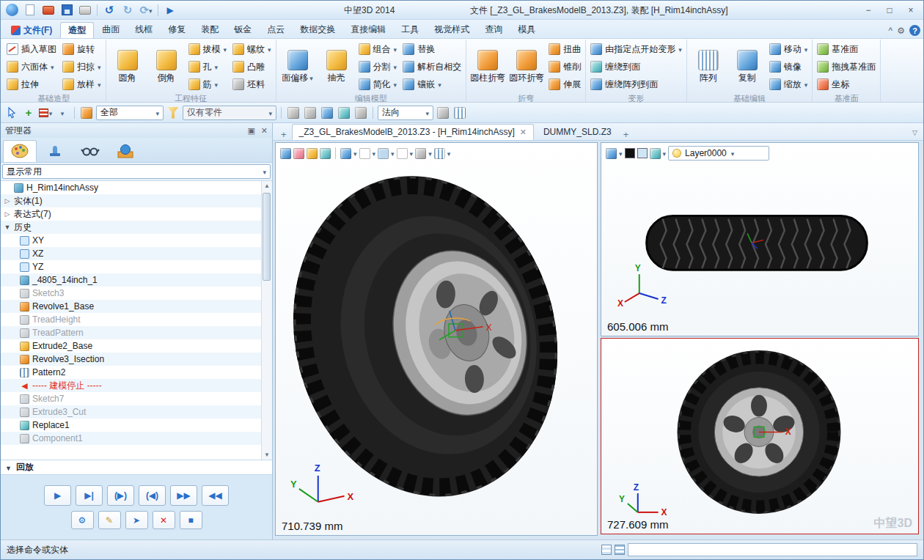 This screenshot has height=560, width=924. I want to click on collapse-ribbon-button: ^, so click(891, 31).